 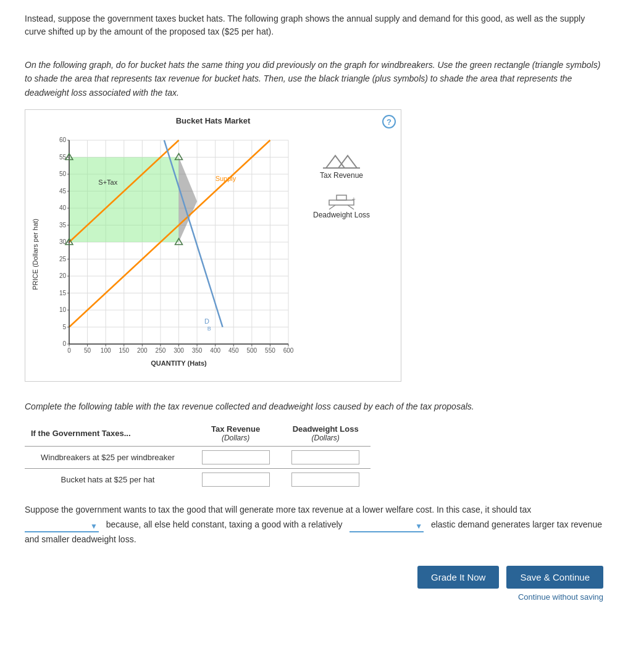 What do you see at coordinates (389, 122) in the screenshot?
I see `help-icon: ?` at bounding box center [389, 122].